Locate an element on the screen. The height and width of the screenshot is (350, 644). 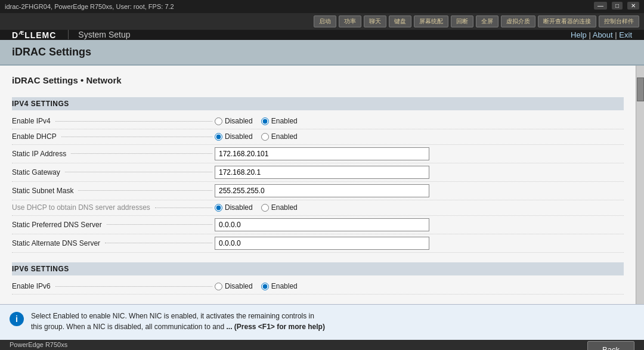
window-controls: — □ ✕ is located at coordinates (617, 6).